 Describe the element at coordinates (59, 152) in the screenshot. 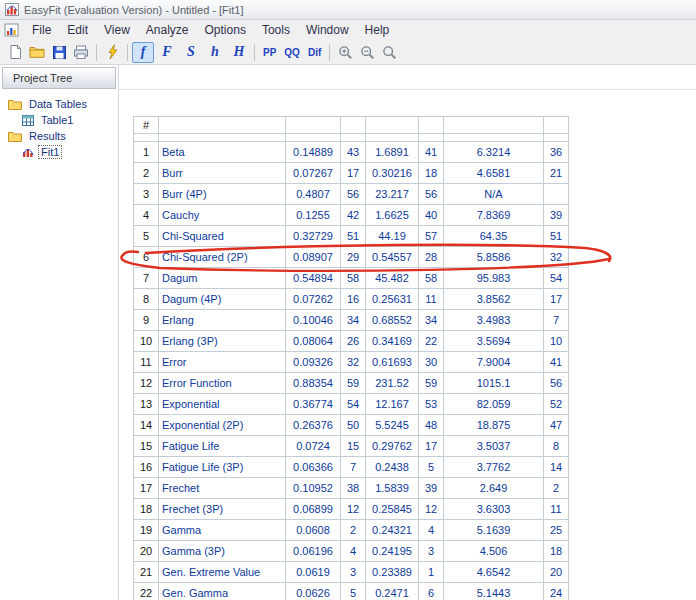

I see `tree-item-fit1: Fit1` at that location.